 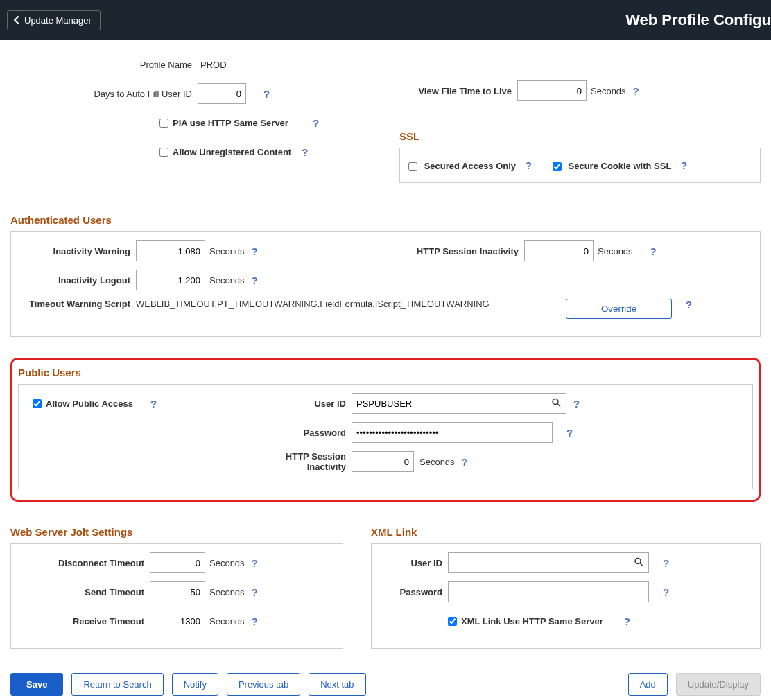 What do you see at coordinates (413, 166) in the screenshot?
I see `secured-access-checkbox` at bounding box center [413, 166].